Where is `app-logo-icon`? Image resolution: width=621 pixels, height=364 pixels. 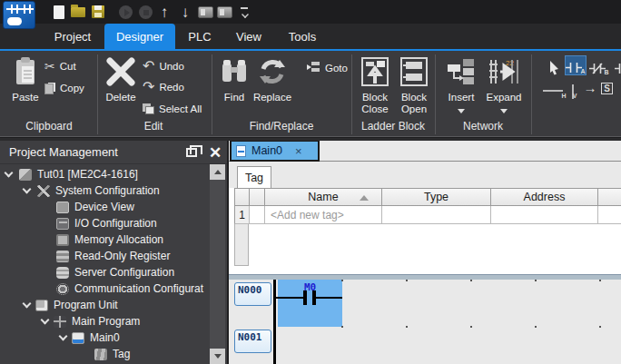
app-logo-icon is located at coordinates (19, 15).